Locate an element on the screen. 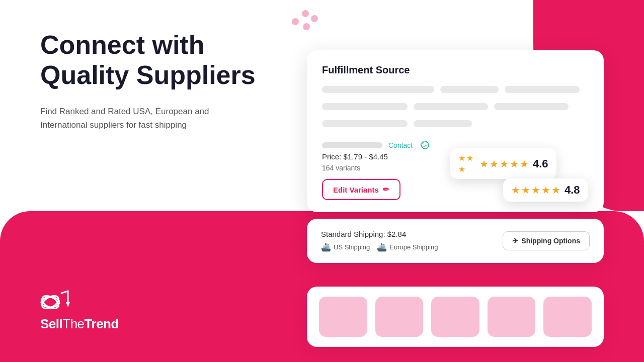 This screenshot has width=644, height=362. rating-value-2: 4.8 is located at coordinates (573, 190).